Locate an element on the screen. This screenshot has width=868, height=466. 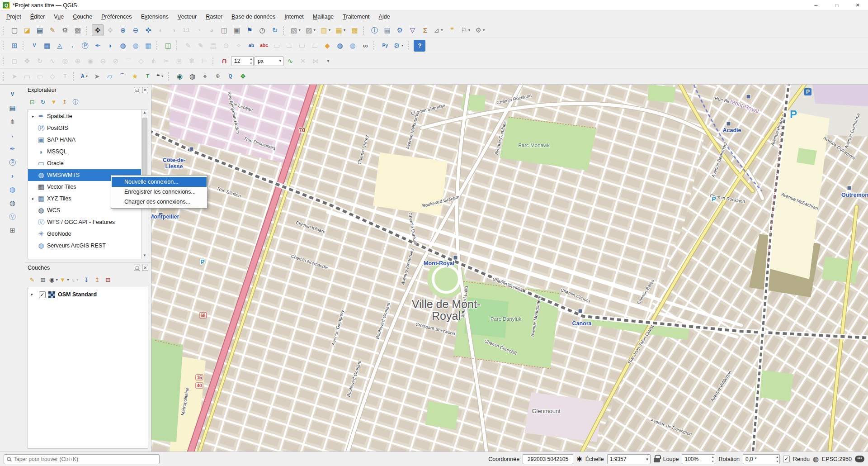
select-by-expression-icon: ▽▼ is located at coordinates (413, 30).